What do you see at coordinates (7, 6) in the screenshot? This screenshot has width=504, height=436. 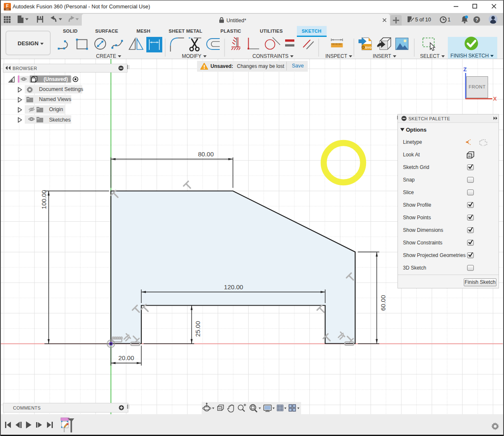 I see `svg-text: F` at bounding box center [7, 6].